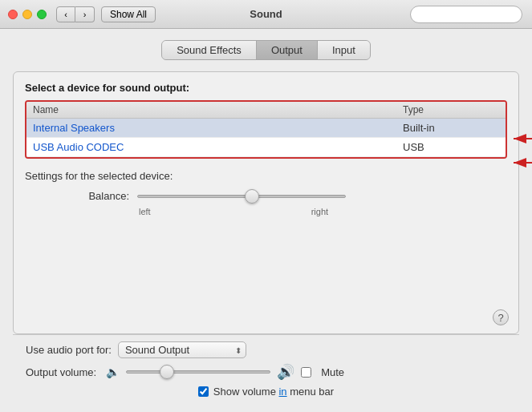  Describe the element at coordinates (75, 14) in the screenshot. I see `nav-buttons: ‹ ›` at that location.